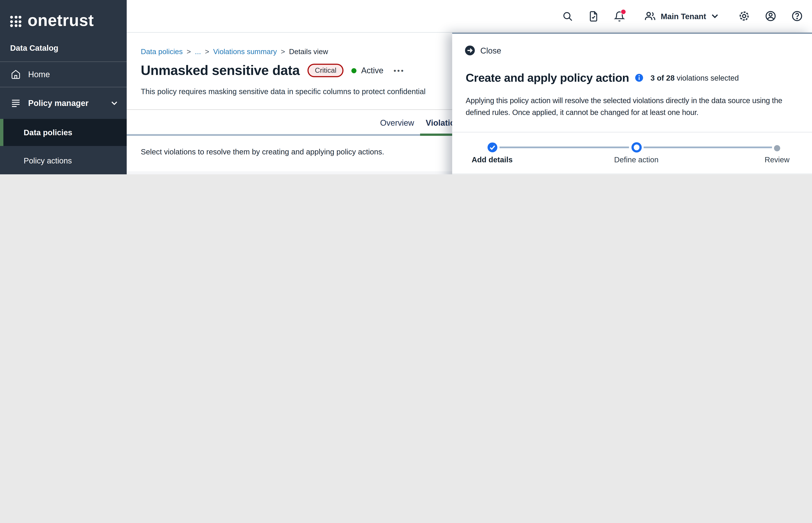 This screenshot has width=812, height=523. What do you see at coordinates (399, 71) in the screenshot?
I see `more-actions-menu: •••` at bounding box center [399, 71].